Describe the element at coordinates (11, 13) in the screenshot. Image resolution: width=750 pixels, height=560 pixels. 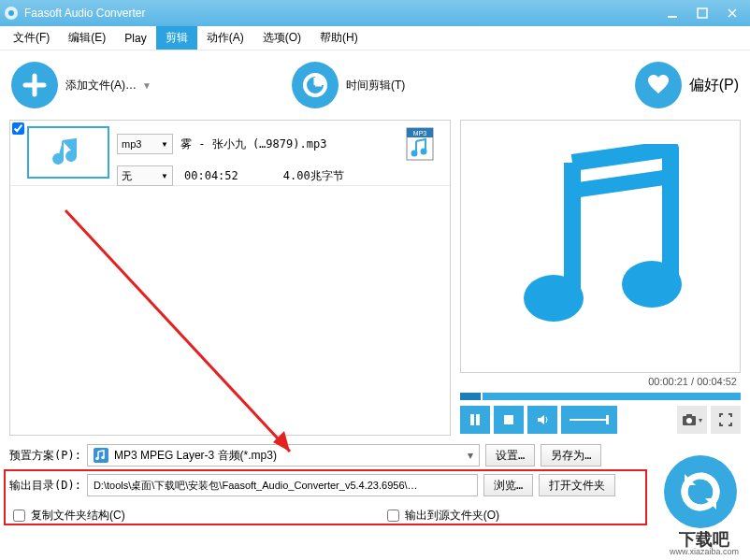
I see `app-icon` at that location.